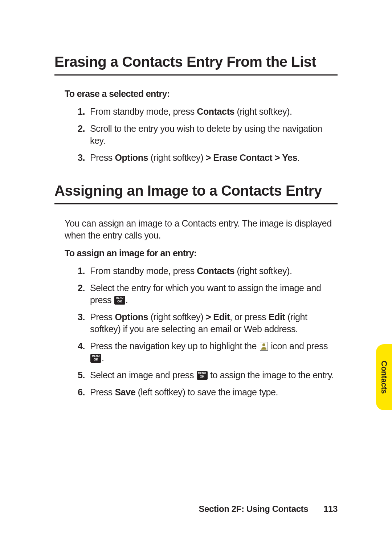  Describe the element at coordinates (196, 191) in the screenshot. I see `heading-assign-image: Assigning an Image to a Contacts Entry` at that location.